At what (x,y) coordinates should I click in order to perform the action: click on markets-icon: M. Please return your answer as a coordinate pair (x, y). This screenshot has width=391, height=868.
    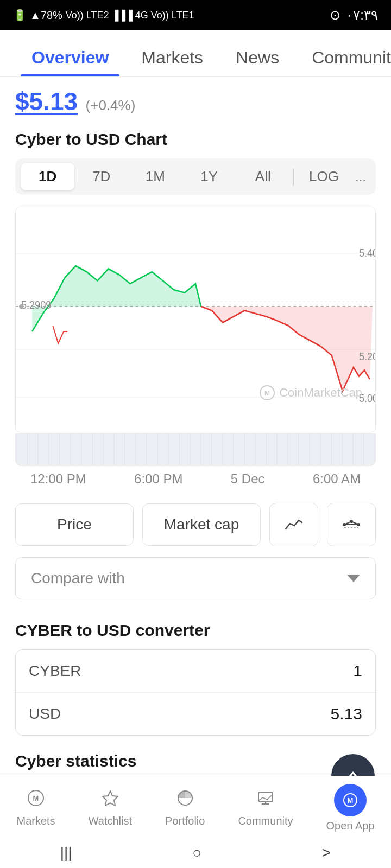
    Looking at the image, I should click on (36, 800).